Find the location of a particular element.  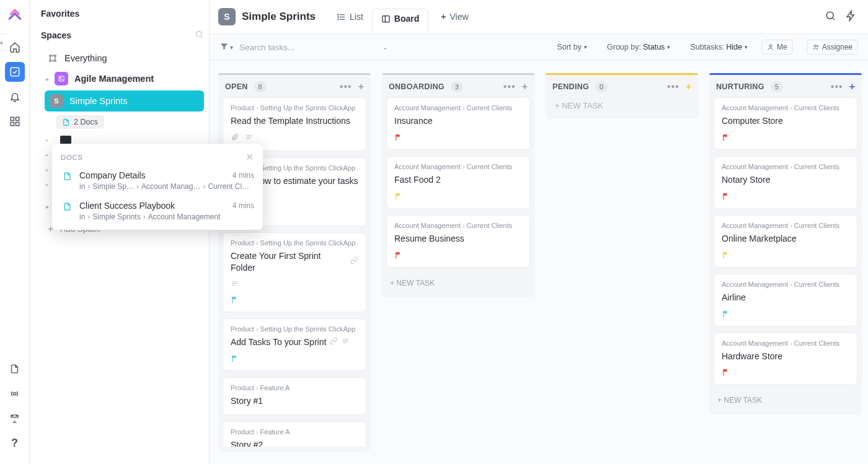

help-icon: ? is located at coordinates (15, 443).